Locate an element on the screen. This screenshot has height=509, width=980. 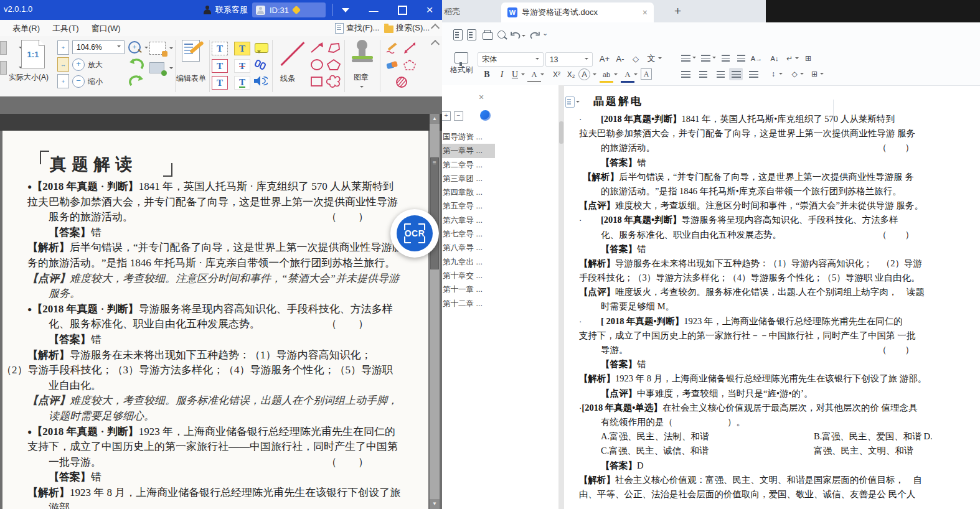
actual-size-icon: 1:1 is located at coordinates (33, 54).